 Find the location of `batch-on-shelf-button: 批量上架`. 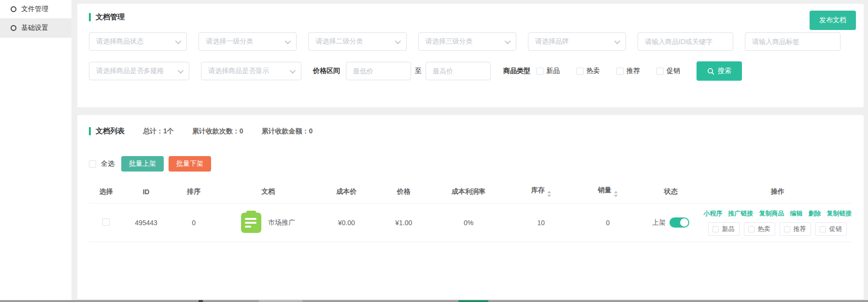

batch-on-shelf-button: 批量上架 is located at coordinates (142, 164).